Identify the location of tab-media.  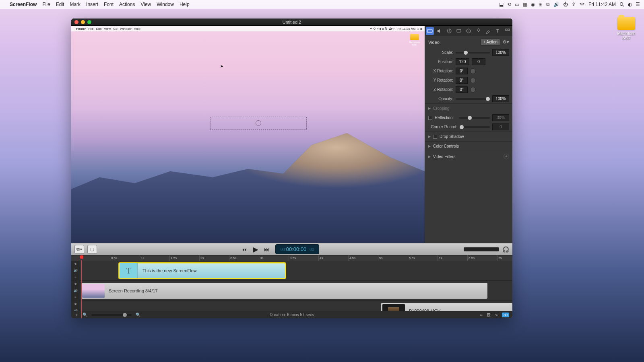
(508, 31).